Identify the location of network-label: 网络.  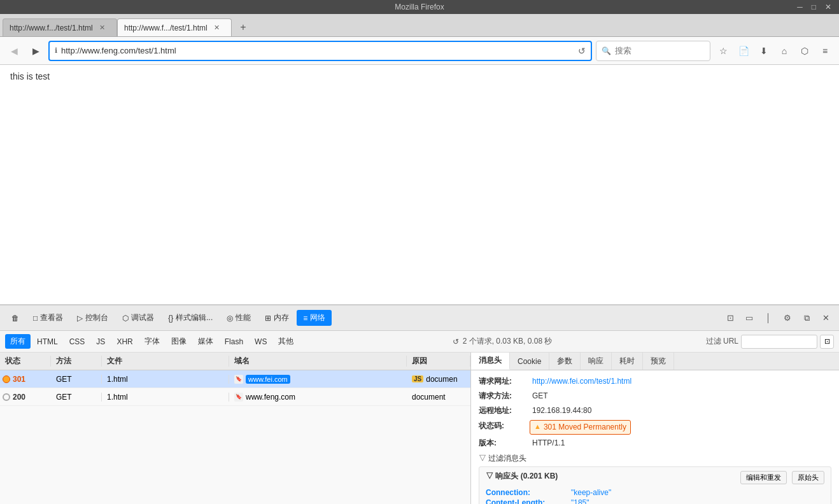
(318, 318).